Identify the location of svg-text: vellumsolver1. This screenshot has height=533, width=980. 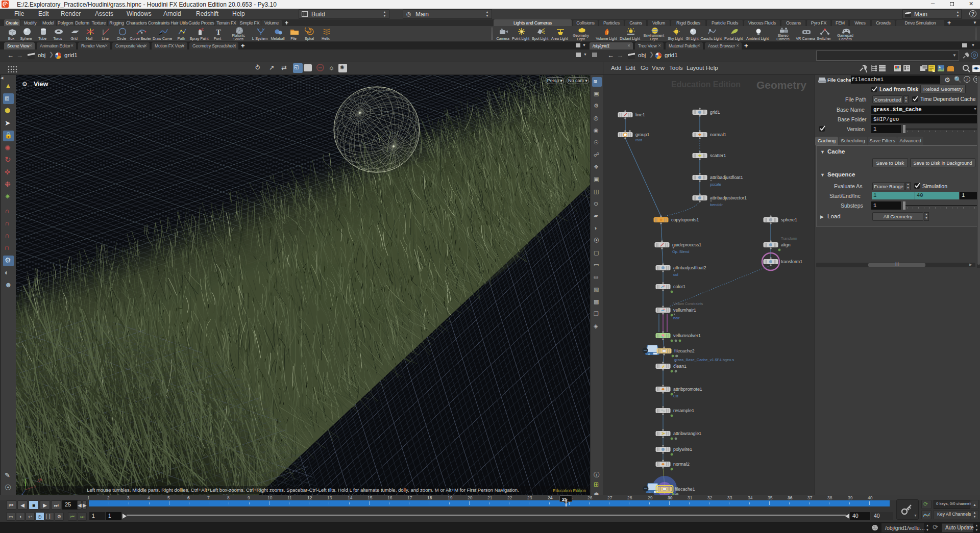
(687, 336).